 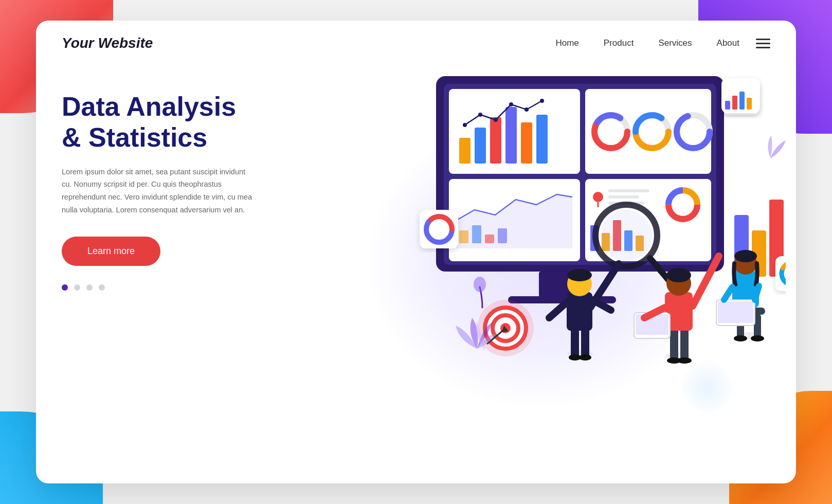 I want to click on nav-services: Services, so click(x=675, y=43).